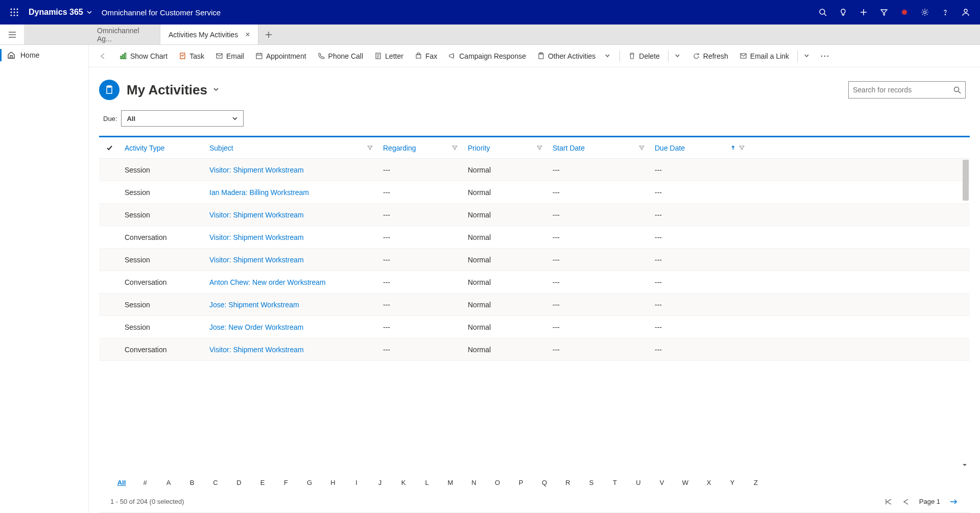 This screenshot has height=513, width=980. I want to click on alpha-g: G, so click(309, 483).